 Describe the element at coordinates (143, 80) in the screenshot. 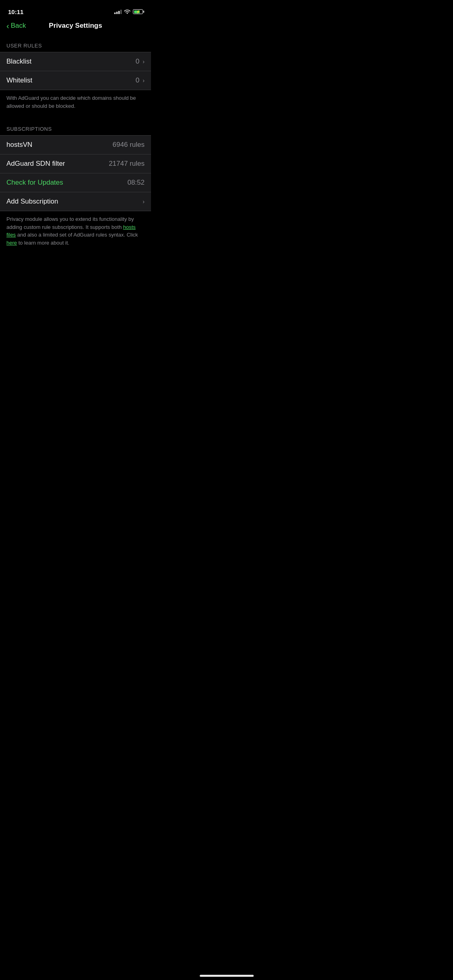

I see `whitelist-chevron-icon: ›` at that location.